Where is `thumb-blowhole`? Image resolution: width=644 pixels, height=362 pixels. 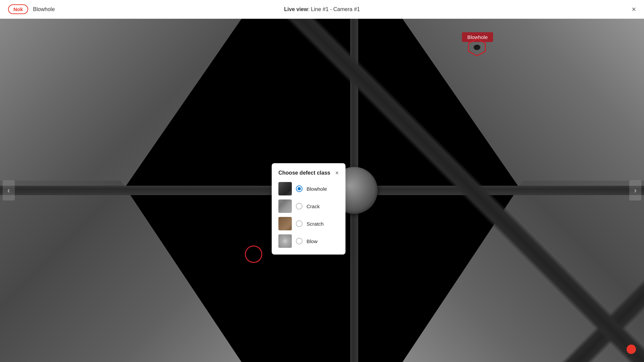 thumb-blowhole is located at coordinates (285, 189).